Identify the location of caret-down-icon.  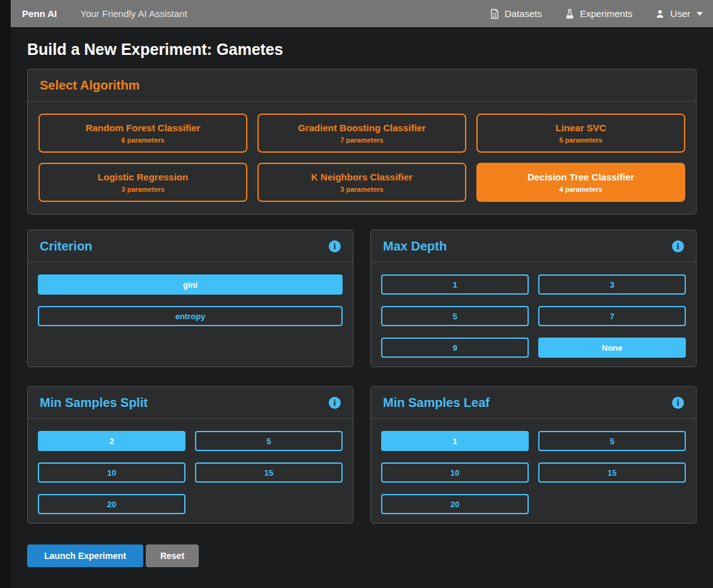
(700, 14).